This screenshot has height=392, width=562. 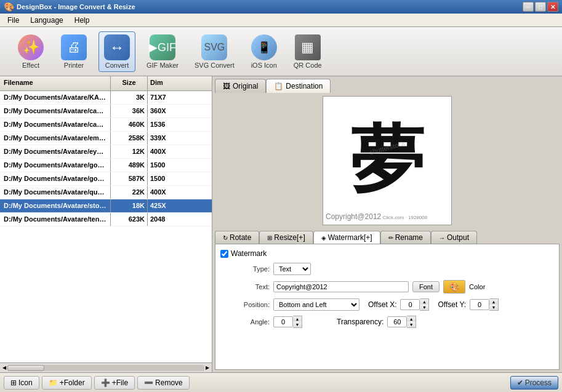 What do you see at coordinates (411, 325) in the screenshot?
I see `transparency-down: ▼` at bounding box center [411, 325].